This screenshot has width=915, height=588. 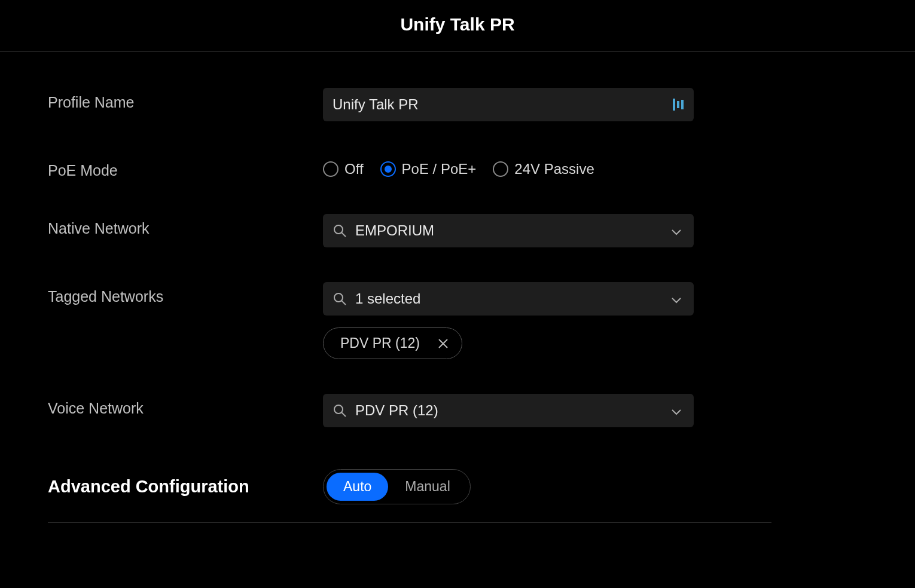 I want to click on profile-name-input, so click(x=502, y=105).